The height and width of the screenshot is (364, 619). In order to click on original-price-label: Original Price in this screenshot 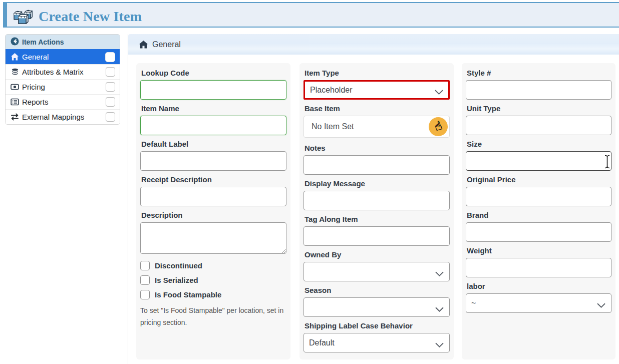, I will do `click(539, 179)`.